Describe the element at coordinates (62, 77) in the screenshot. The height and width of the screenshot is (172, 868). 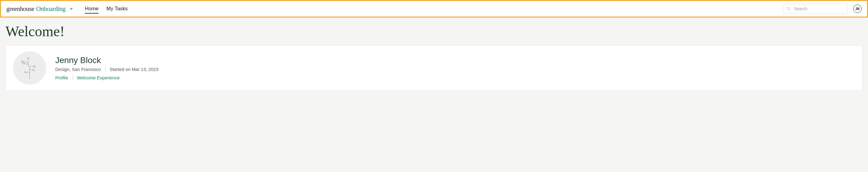
I see `profile-link: Profile` at that location.